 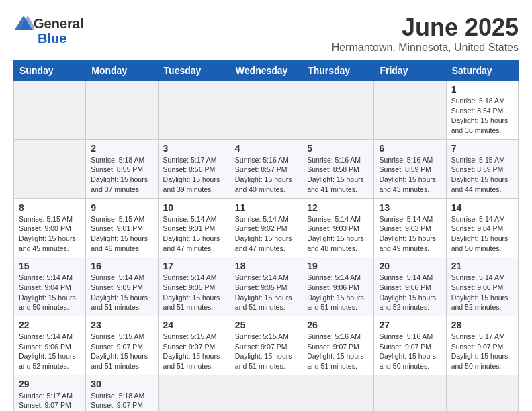 What do you see at coordinates (193, 287) in the screenshot?
I see `calendar-cell: 17Sunrise: 5:14 AMSunset: 9:05 PMDayligh…` at bounding box center [193, 287].